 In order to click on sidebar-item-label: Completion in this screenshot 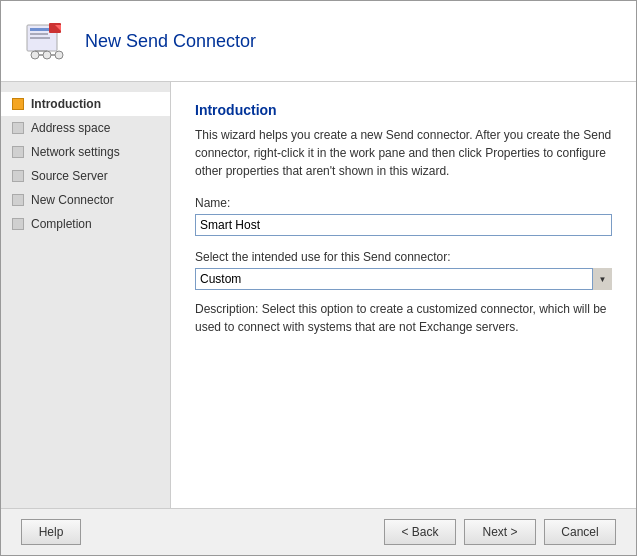, I will do `click(62, 224)`.